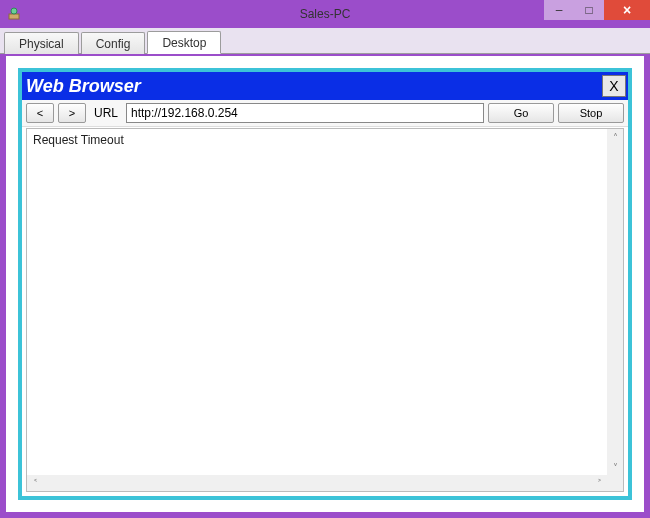 This screenshot has height=518, width=650. I want to click on scroll-down-icon: ˅, so click(615, 467).